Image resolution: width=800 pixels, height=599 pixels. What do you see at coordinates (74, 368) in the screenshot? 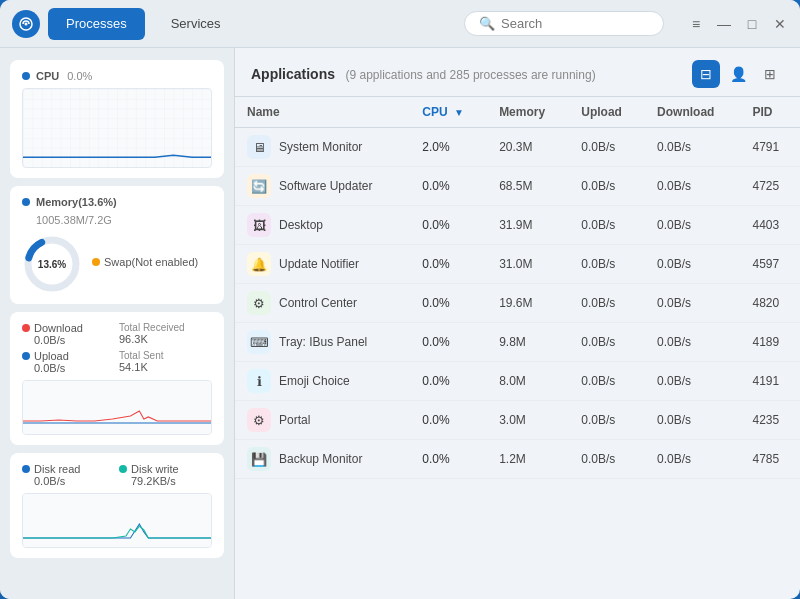
I see `upload-value: 0.0B/s` at bounding box center [74, 368].